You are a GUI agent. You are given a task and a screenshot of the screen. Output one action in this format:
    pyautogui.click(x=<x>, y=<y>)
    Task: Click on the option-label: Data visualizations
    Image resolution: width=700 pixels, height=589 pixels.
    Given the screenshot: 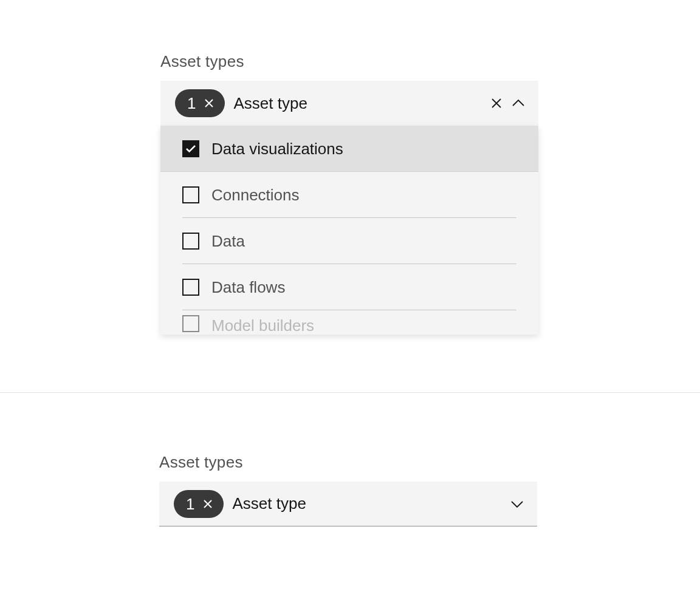 What is the action you would take?
    pyautogui.click(x=277, y=149)
    